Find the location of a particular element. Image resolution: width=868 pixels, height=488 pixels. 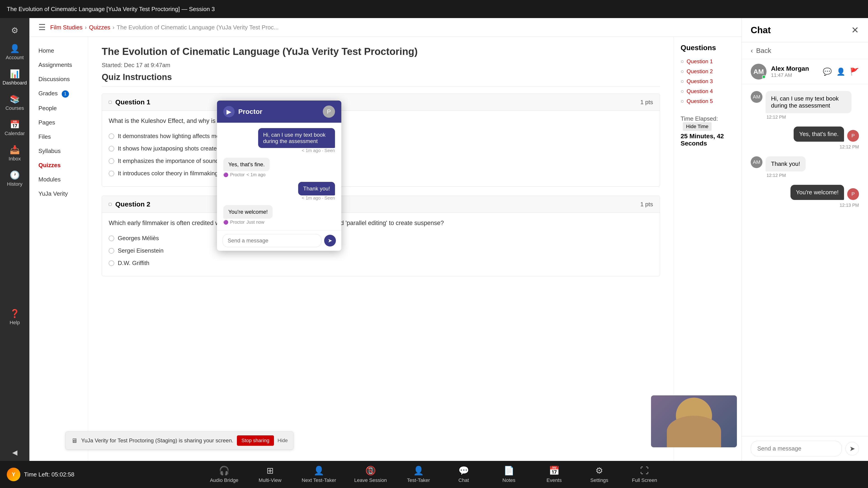

question-2-body: Which early filmmaker is often credited … is located at coordinates (381, 245).